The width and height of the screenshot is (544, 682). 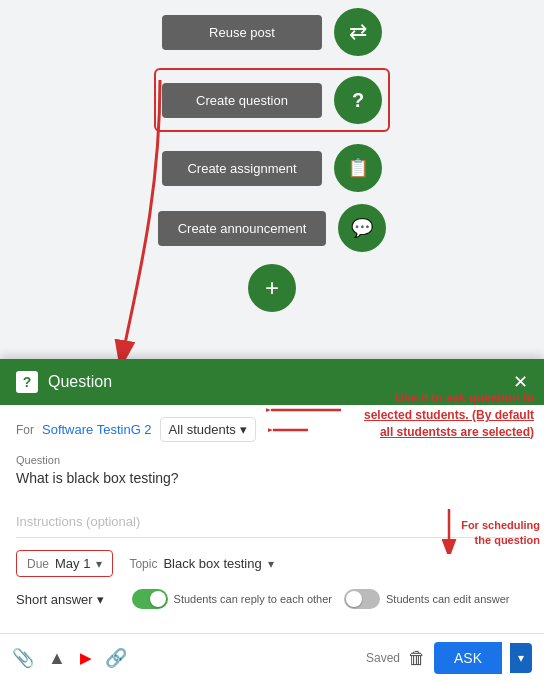 What do you see at coordinates (201, 564) in the screenshot?
I see `topic-field: Topic Black box testing ▾` at bounding box center [201, 564].